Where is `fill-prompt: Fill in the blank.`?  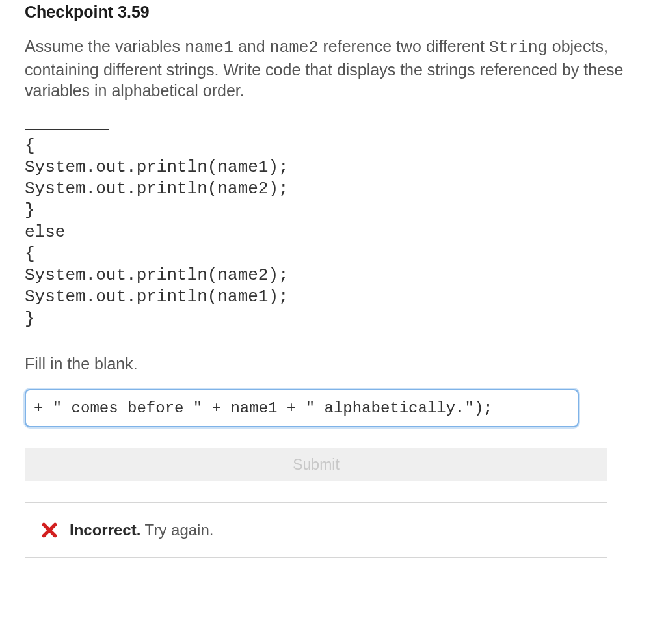 fill-prompt: Fill in the blank. is located at coordinates (333, 364).